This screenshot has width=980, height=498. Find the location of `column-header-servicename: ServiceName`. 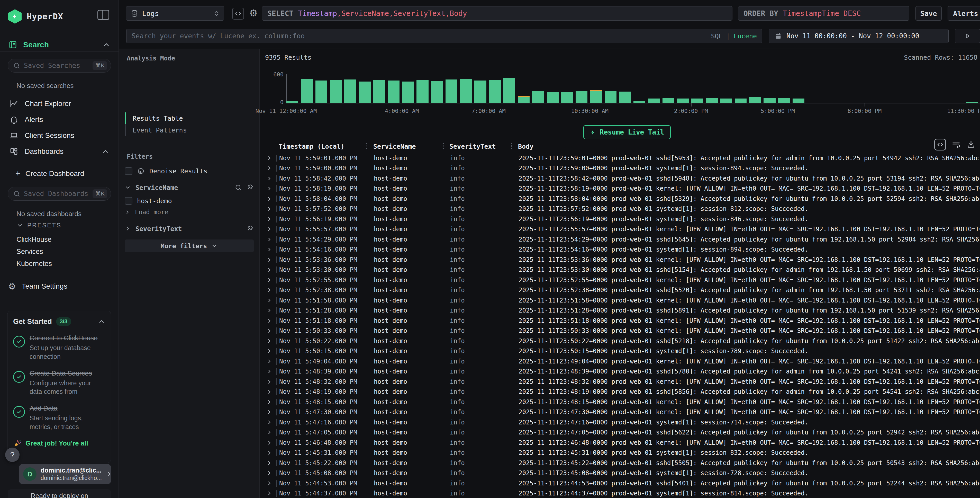

column-header-servicename: ServiceName is located at coordinates (408, 147).